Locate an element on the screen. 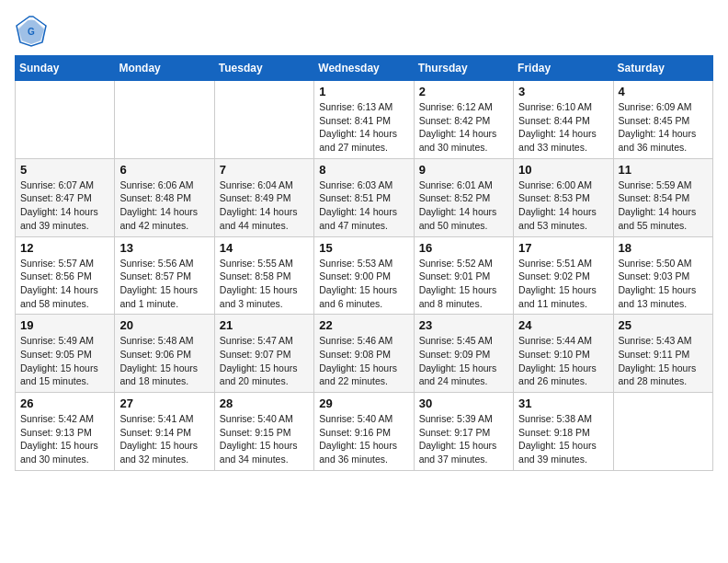  day-number: 18 is located at coordinates (664, 248).